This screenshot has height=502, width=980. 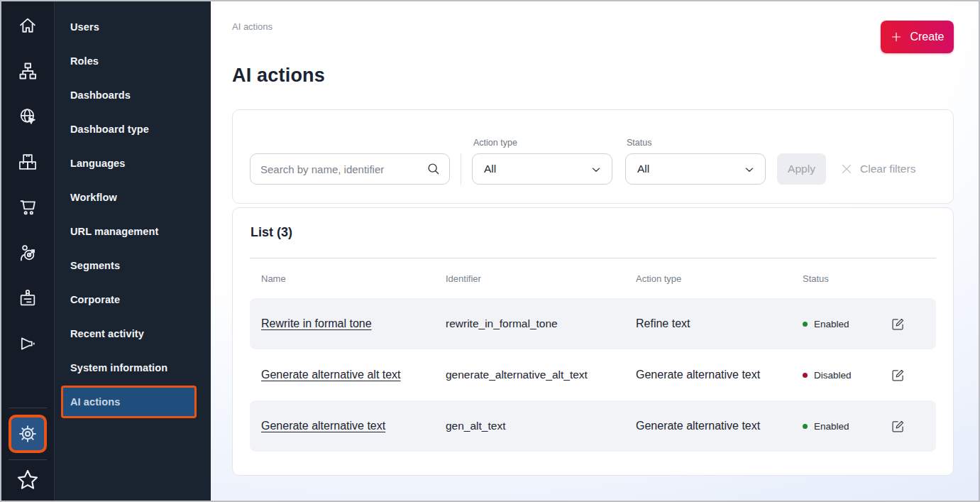 What do you see at coordinates (28, 207) in the screenshot?
I see `cart-icon` at bounding box center [28, 207].